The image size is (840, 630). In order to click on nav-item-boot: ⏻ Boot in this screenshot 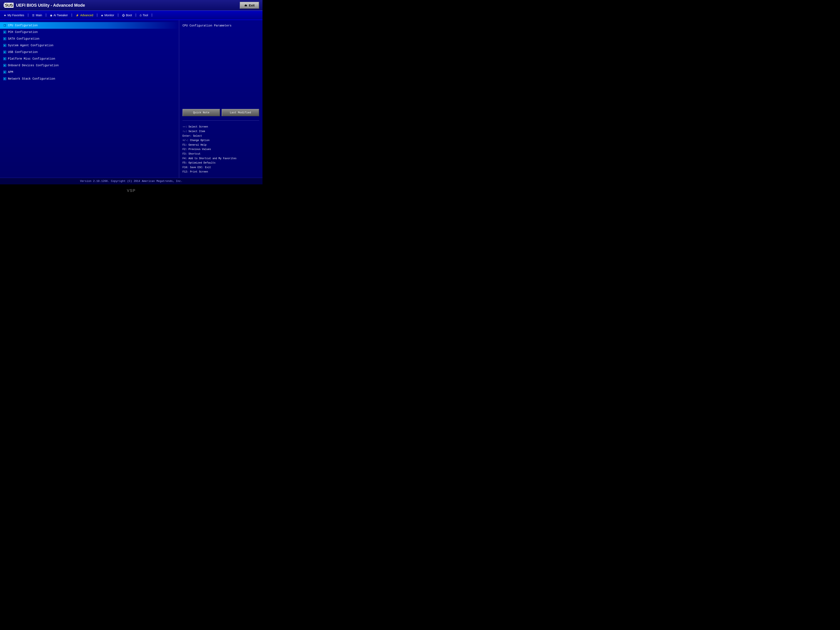, I will do `click(127, 15)`.